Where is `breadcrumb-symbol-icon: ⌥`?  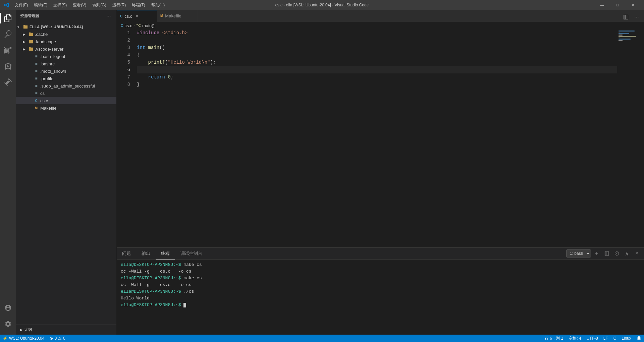 breadcrumb-symbol-icon: ⌥ is located at coordinates (139, 25).